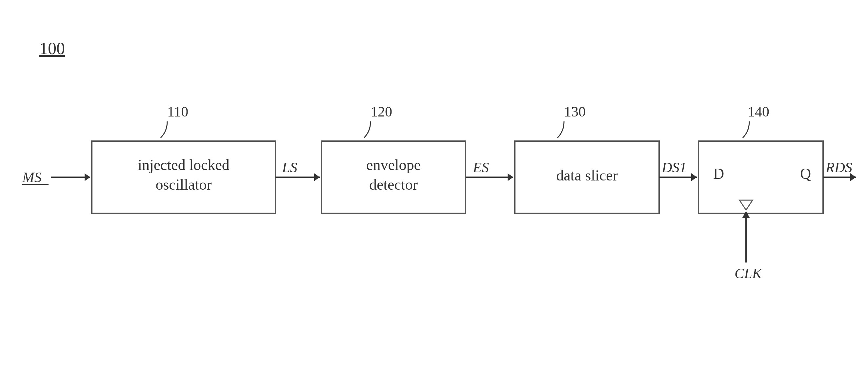 This screenshot has width=868, height=378. I want to click on label-120: 120, so click(381, 112).